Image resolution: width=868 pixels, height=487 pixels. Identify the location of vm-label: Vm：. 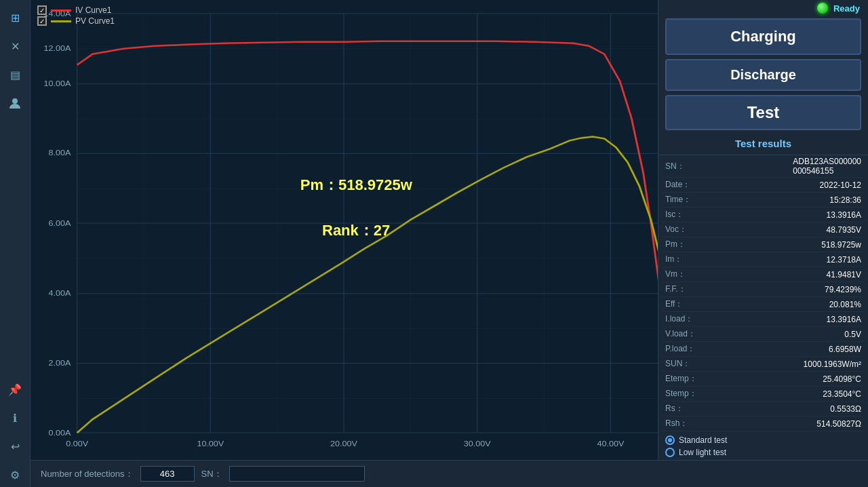
(675, 274).